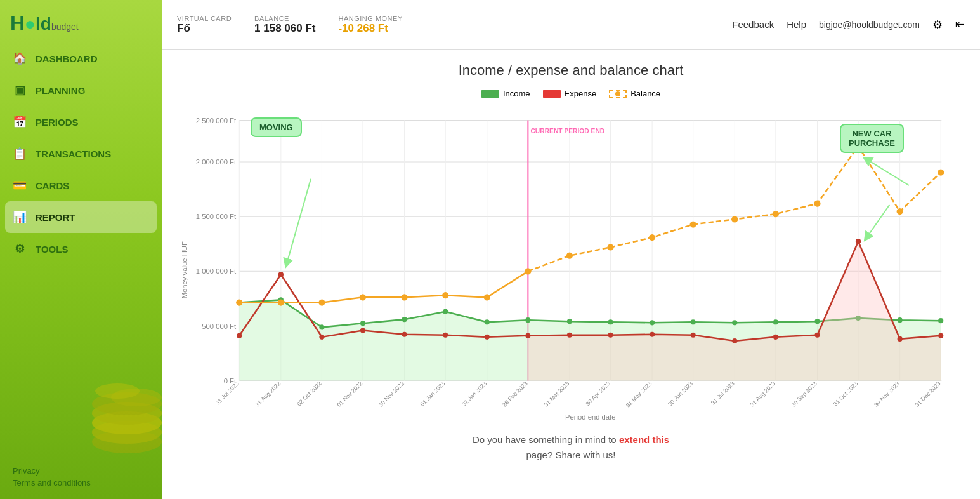  What do you see at coordinates (81, 90) in the screenshot?
I see `sidebar-item-planning: ▣ PLANNING` at bounding box center [81, 90].